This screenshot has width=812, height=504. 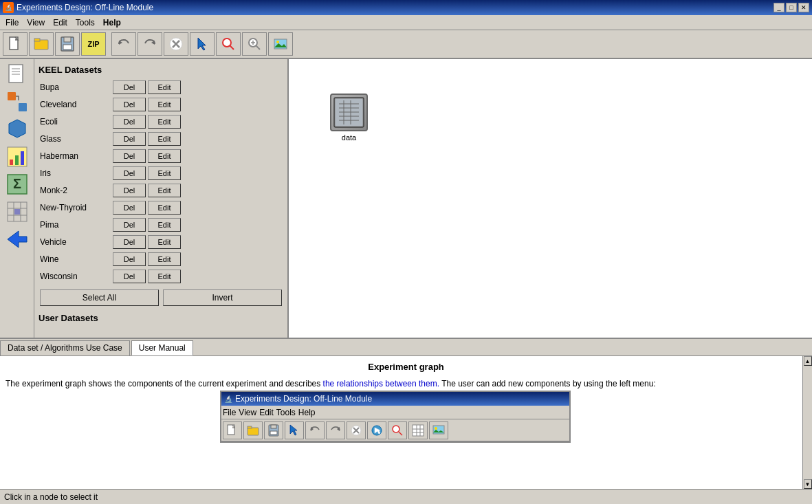 I want to click on zoom-button, so click(x=254, y=44).